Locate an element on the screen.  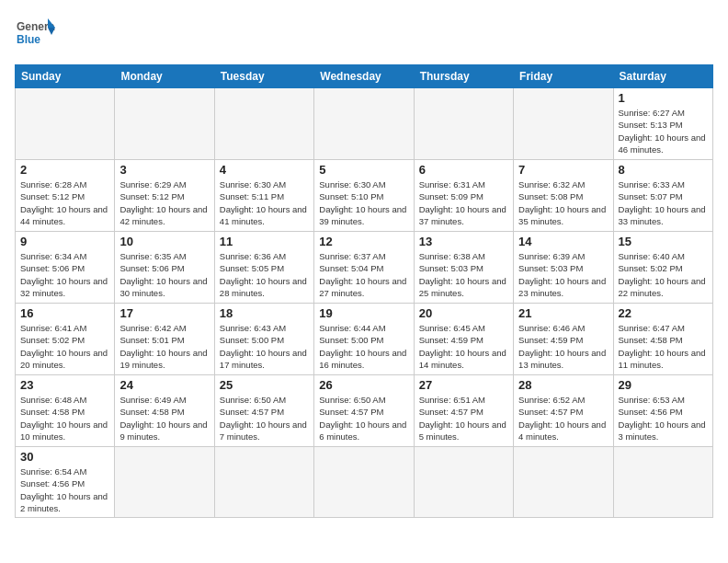
calendar-cell: 9Sunrise: 6:34 AM Sunset: 5:06 PM Daylig… is located at coordinates (65, 268).